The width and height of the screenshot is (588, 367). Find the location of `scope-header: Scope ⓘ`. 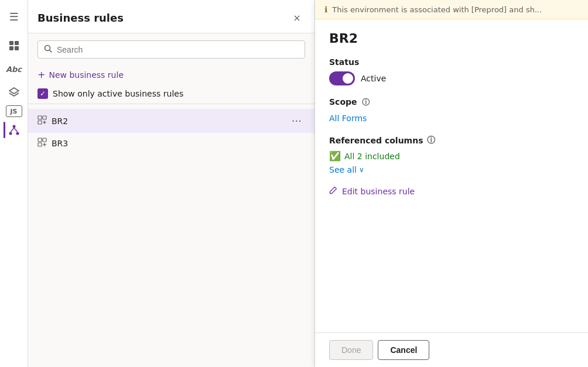

scope-header: Scope ⓘ is located at coordinates (452, 102).